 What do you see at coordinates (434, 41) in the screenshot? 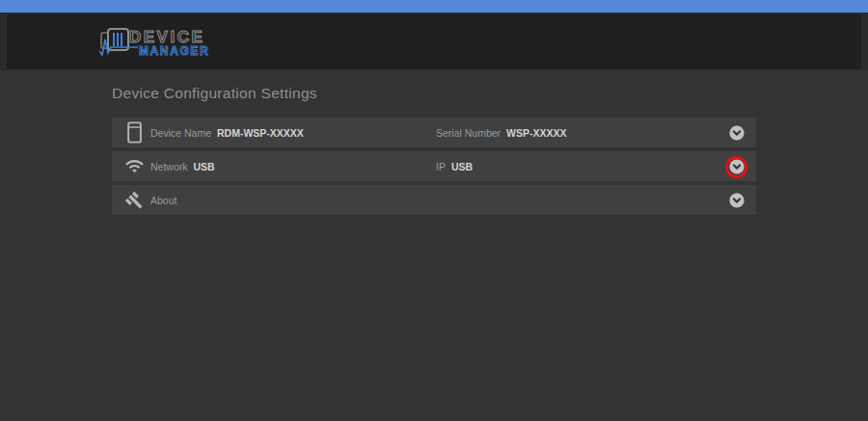
I see `app-header-panel: DEVICE MANAGER` at bounding box center [434, 41].